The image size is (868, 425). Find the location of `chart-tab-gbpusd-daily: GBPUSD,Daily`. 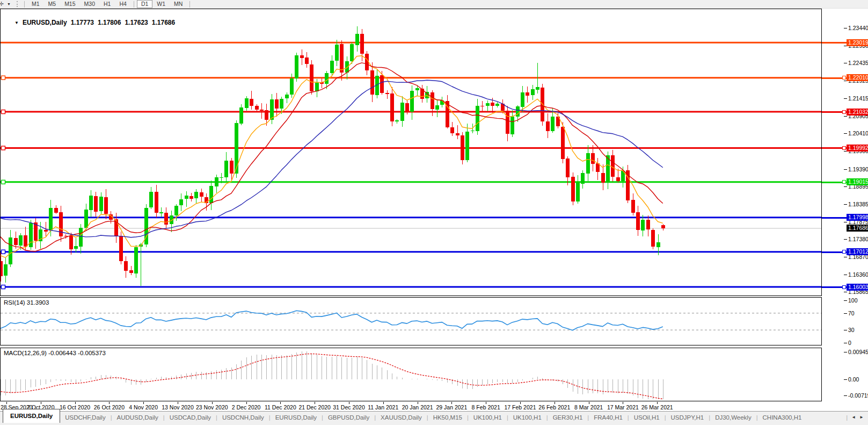

chart-tab-gbpusd-daily: GBPUSD,Daily is located at coordinates (349, 417).